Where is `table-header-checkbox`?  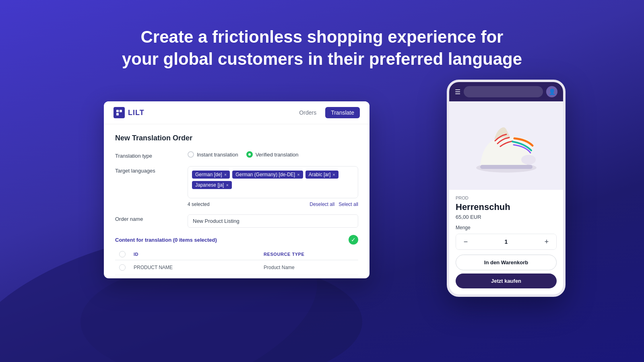 table-header-checkbox is located at coordinates (122, 254).